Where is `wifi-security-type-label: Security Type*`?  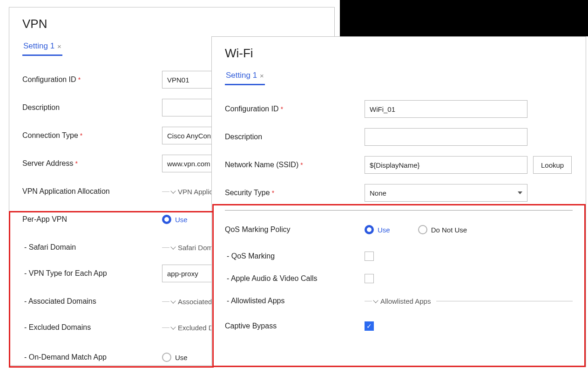 wifi-security-type-label: Security Type* is located at coordinates (295, 193).